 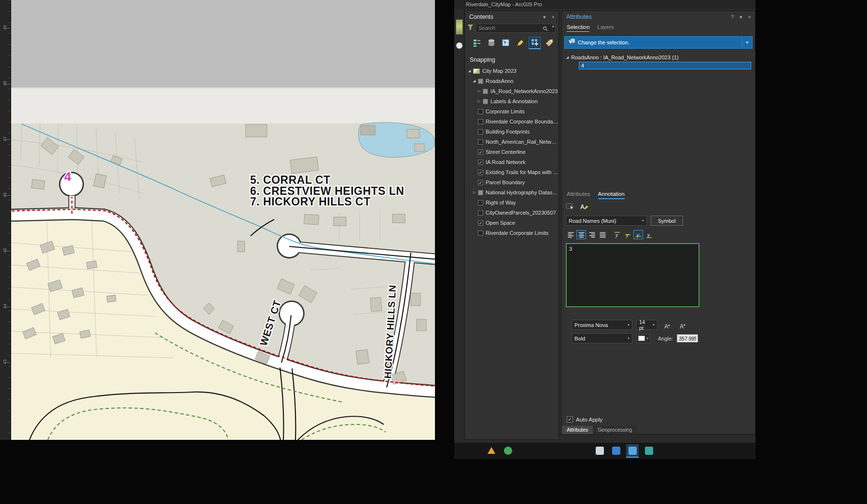 What do you see at coordinates (667, 221) in the screenshot?
I see `symbol-button: Symbol` at bounding box center [667, 221].